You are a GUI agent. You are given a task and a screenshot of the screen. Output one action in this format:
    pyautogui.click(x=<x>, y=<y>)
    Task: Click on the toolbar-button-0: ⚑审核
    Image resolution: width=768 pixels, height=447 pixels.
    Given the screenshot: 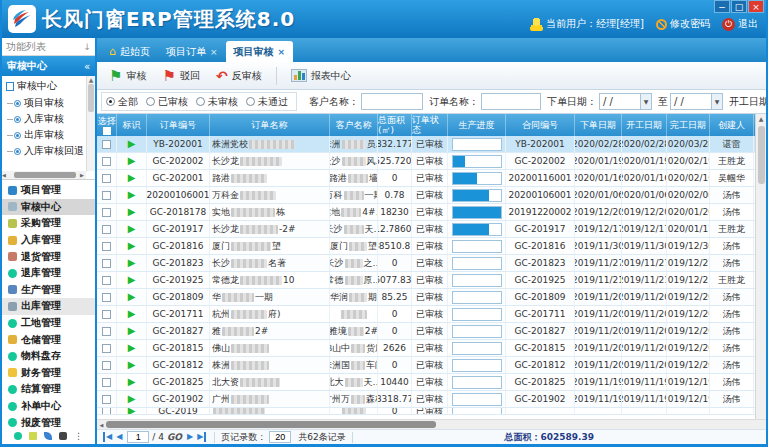 What is the action you would take?
    pyautogui.click(x=128, y=76)
    